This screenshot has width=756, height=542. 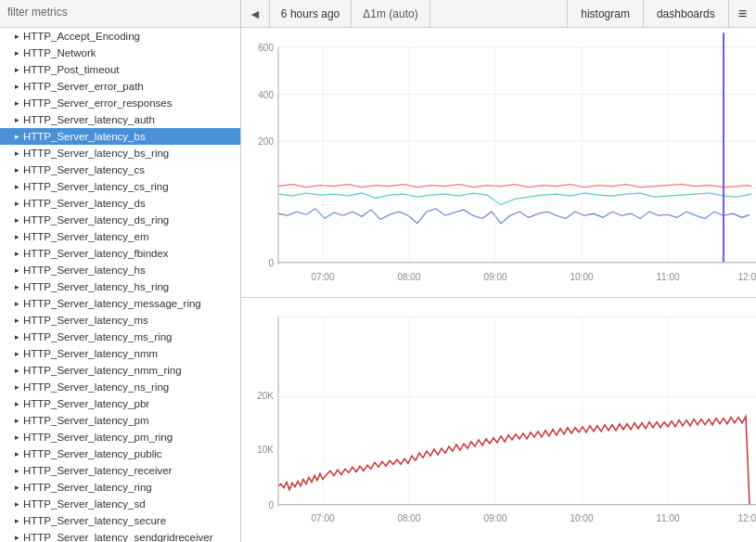 I want to click on sidebar-item-19: HTTP_Server_latency_nmm, so click(x=121, y=354).